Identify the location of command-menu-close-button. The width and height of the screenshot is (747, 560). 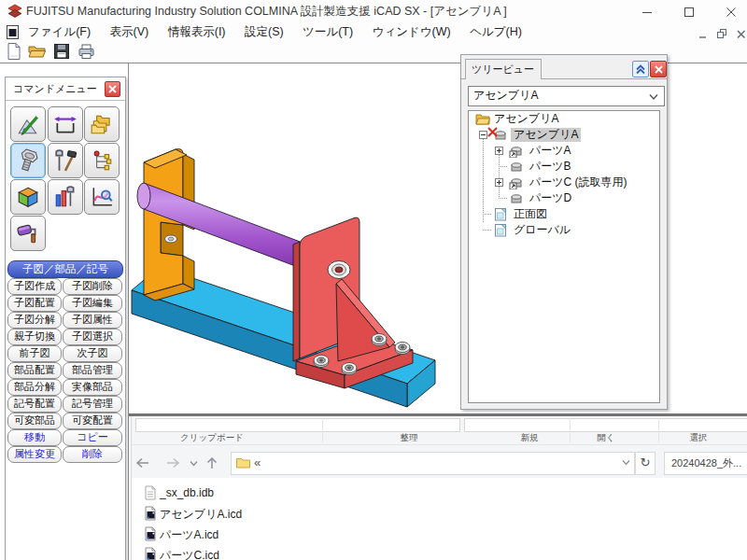
(112, 90).